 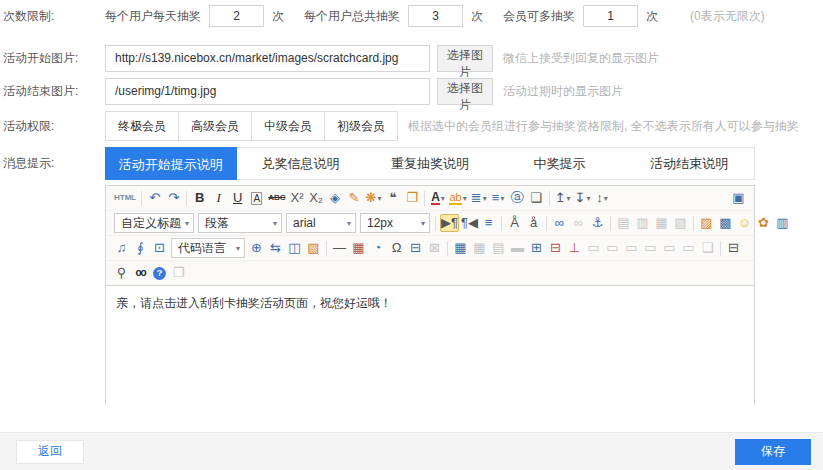 I want to click on first-line-indent-icon: ▶¶, so click(x=450, y=223).